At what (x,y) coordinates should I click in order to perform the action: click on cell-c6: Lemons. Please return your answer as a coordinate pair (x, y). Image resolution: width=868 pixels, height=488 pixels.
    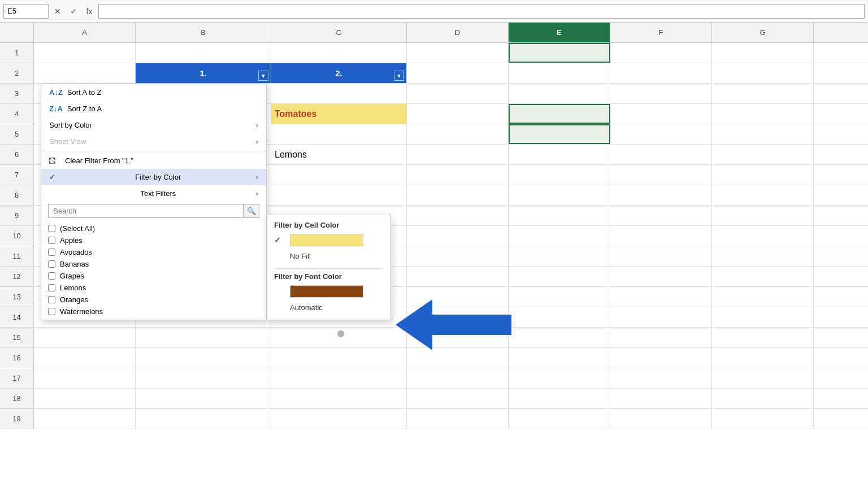
    Looking at the image, I should click on (339, 155).